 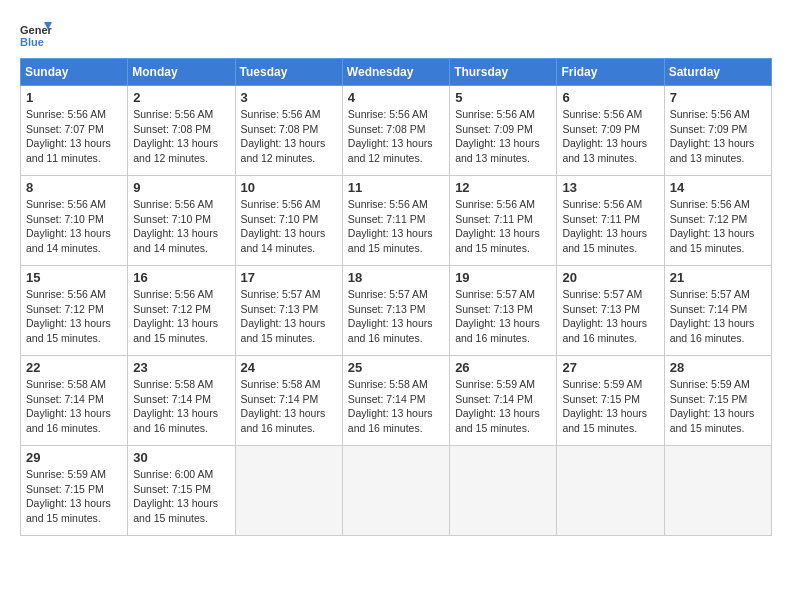 What do you see at coordinates (718, 188) in the screenshot?
I see `day-number: 14` at bounding box center [718, 188].